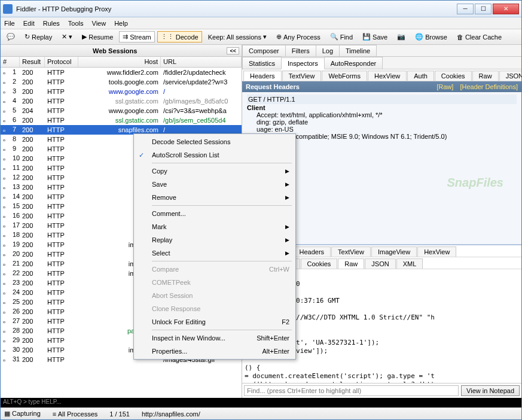 The image size is (522, 420). I want to click on status-capturing: ▦ Capturing, so click(23, 414).